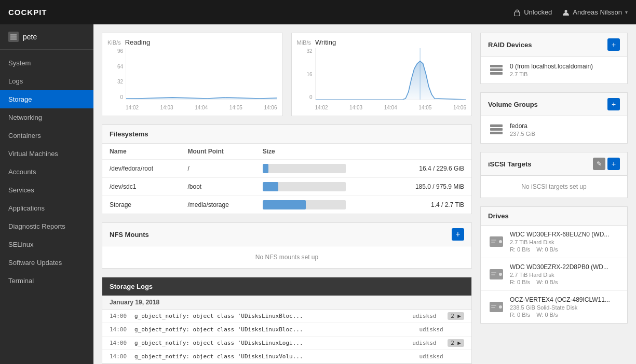 Image resolution: width=636 pixels, height=364 pixels. I want to click on vg-section: Volume Groups + fedora 237.5 GiB, so click(554, 118).